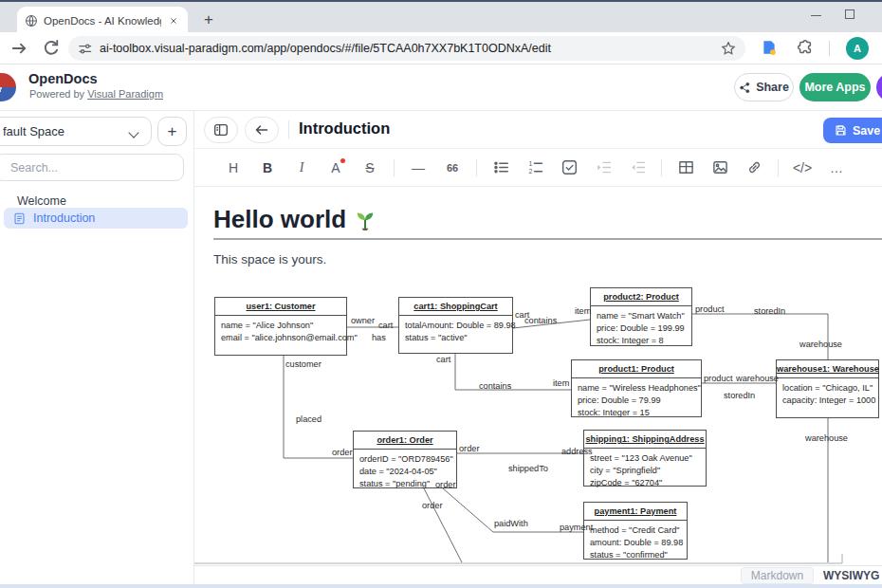 The width and height of the screenshot is (882, 588). I want to click on space-name: fault Space, so click(34, 131).